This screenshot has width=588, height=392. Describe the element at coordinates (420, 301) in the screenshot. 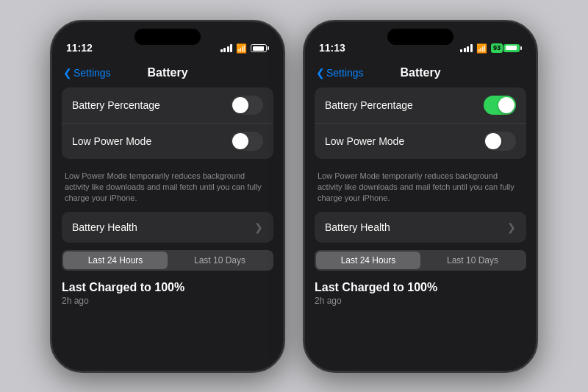

I see `charged-time-right: 2h ago` at that location.